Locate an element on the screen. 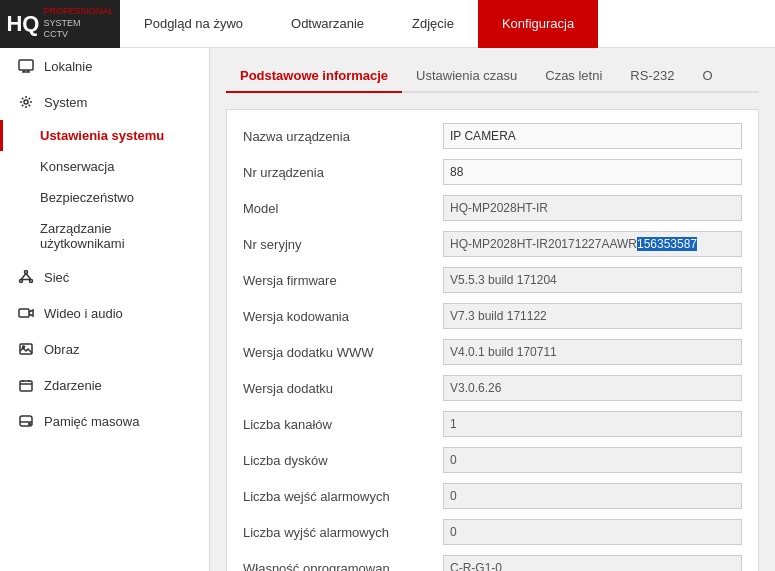  image-icon is located at coordinates (26, 349).